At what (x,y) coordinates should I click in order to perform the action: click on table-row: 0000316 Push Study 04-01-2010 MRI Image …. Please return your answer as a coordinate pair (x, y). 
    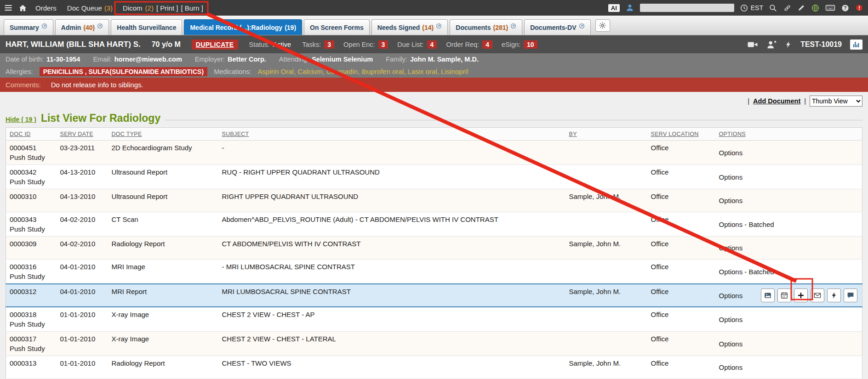
    Looking at the image, I should click on (434, 272).